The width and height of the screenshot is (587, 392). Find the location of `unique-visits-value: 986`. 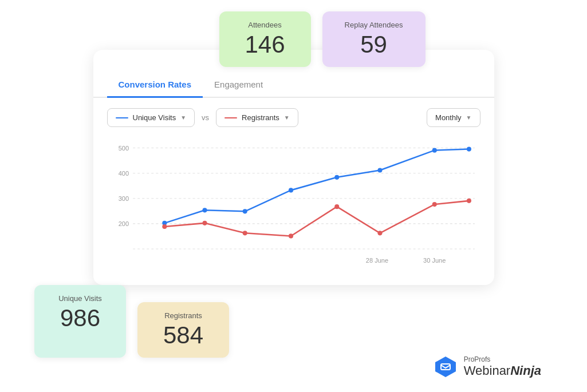

unique-visits-value: 986 is located at coordinates (80, 318).